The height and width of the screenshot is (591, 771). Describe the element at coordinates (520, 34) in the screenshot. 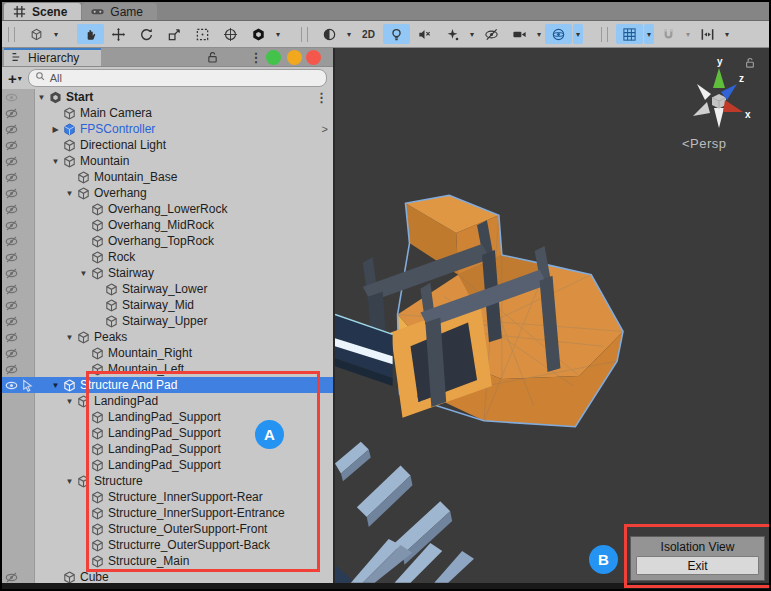

I see `camera-button` at that location.